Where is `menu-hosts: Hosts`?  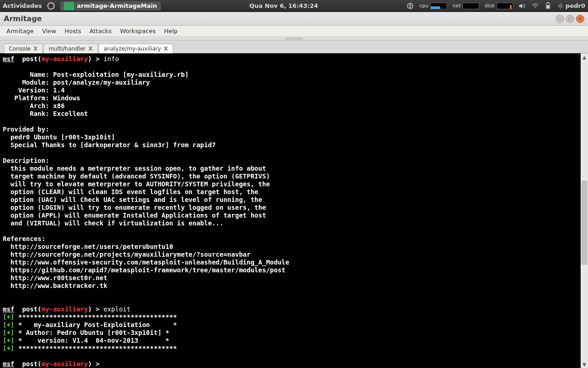 menu-hosts: Hosts is located at coordinates (73, 31).